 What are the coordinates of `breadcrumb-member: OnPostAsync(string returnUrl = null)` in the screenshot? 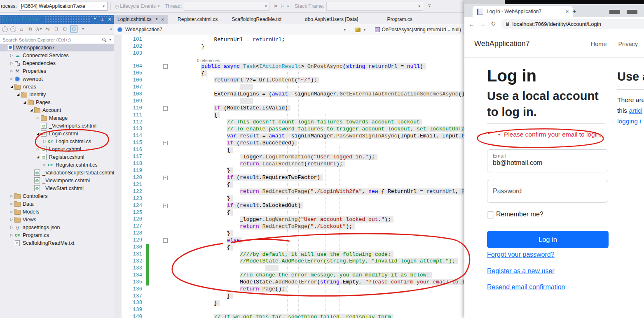 It's located at (422, 30).